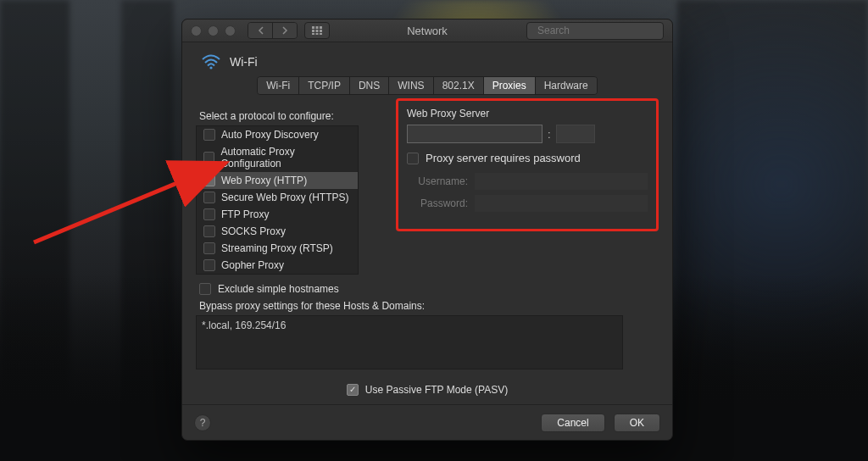 Image resolution: width=868 pixels, height=461 pixels. What do you see at coordinates (285, 31) in the screenshot?
I see `chevron-right-icon` at bounding box center [285, 31].